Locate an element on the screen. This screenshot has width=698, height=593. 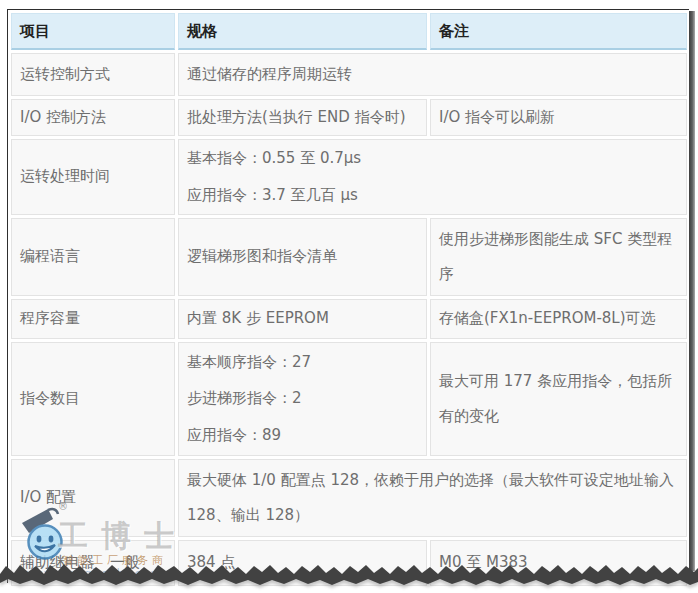
item-cell: 指令数目 is located at coordinates (93, 399).